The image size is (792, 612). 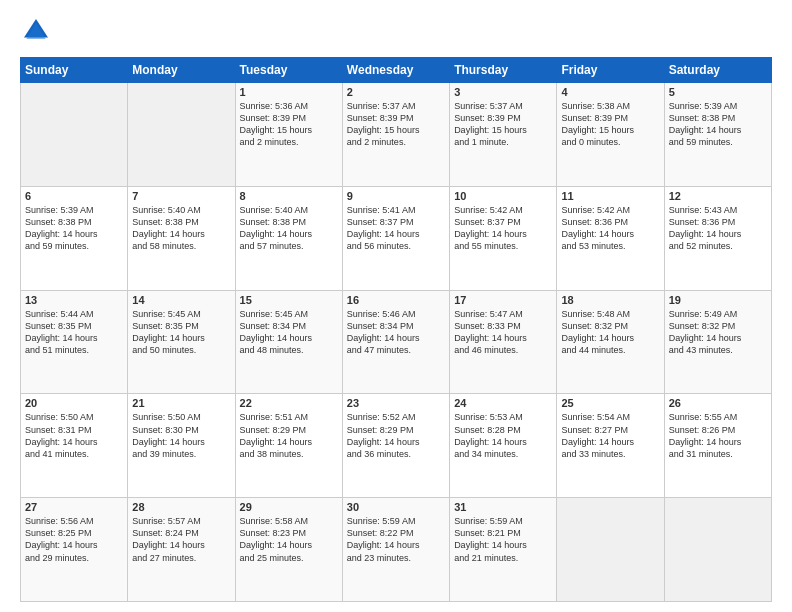 What do you see at coordinates (610, 403) in the screenshot?
I see `day-number: 25` at bounding box center [610, 403].